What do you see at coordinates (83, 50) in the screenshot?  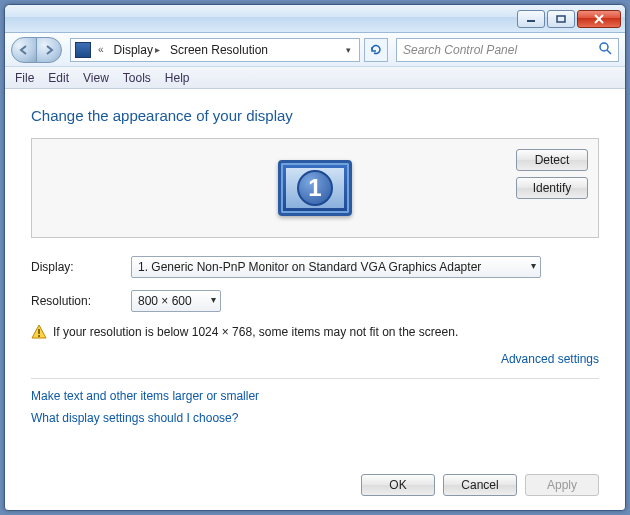 I see `control-panel-icon` at bounding box center [83, 50].